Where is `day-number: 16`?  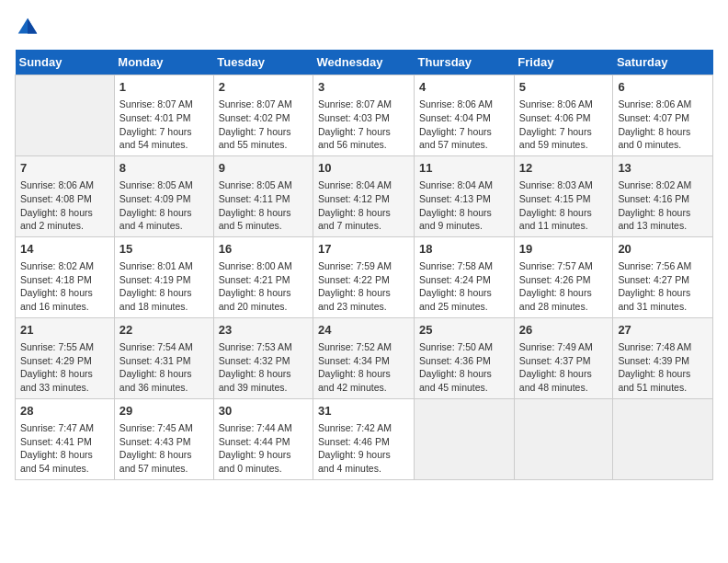 day-number: 16 is located at coordinates (263, 249).